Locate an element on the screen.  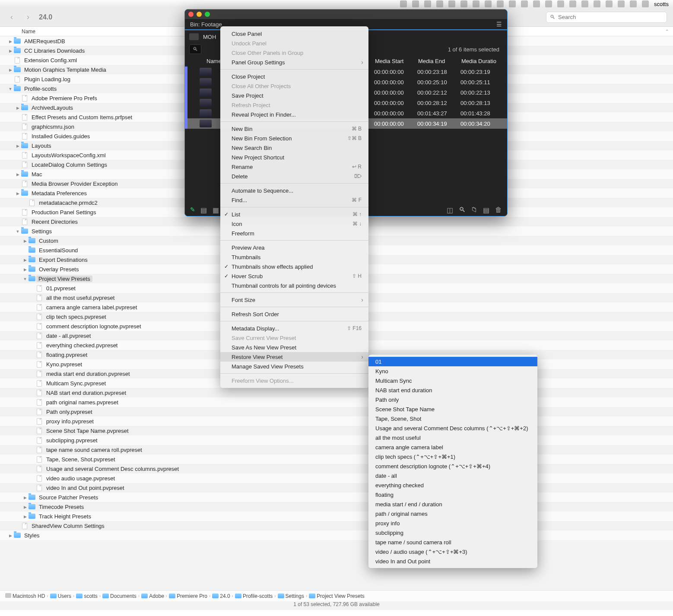
submenu-item: path / original names is located at coordinates (453, 514).